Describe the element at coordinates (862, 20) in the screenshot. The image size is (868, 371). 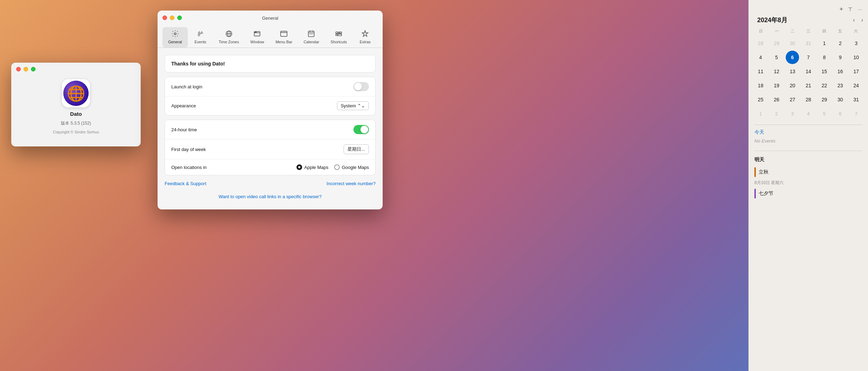
I see `cal-next-button: ›` at that location.